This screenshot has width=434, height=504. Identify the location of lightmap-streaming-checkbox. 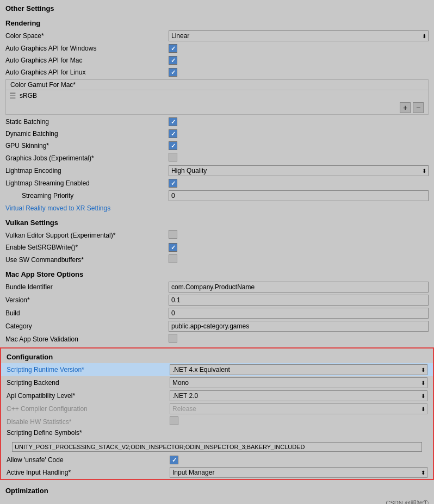
(173, 183).